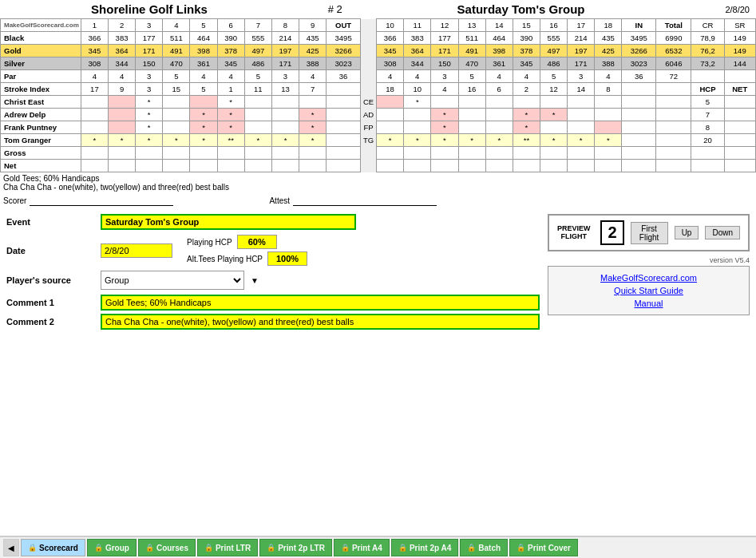 The height and width of the screenshot is (558, 756). What do you see at coordinates (176, 26) in the screenshot?
I see `hole-4: 4` at bounding box center [176, 26].